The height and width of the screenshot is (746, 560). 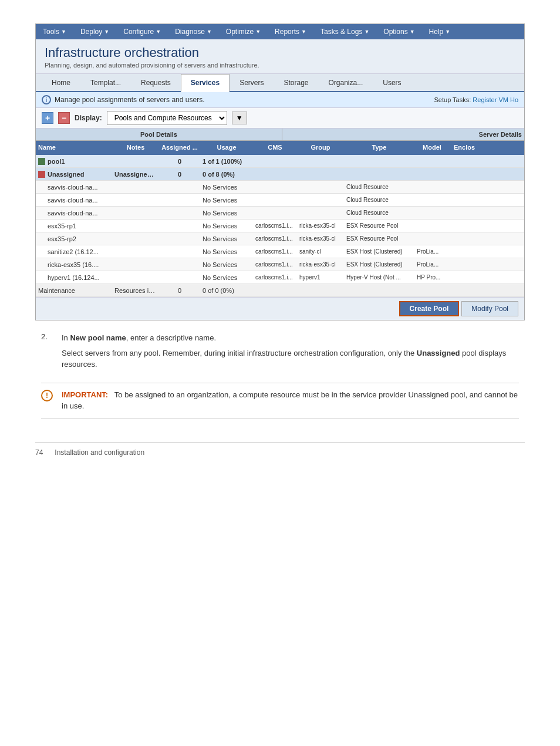 What do you see at coordinates (275, 277) in the screenshot?
I see `cell-cms: carloscms1.i...` at bounding box center [275, 277].